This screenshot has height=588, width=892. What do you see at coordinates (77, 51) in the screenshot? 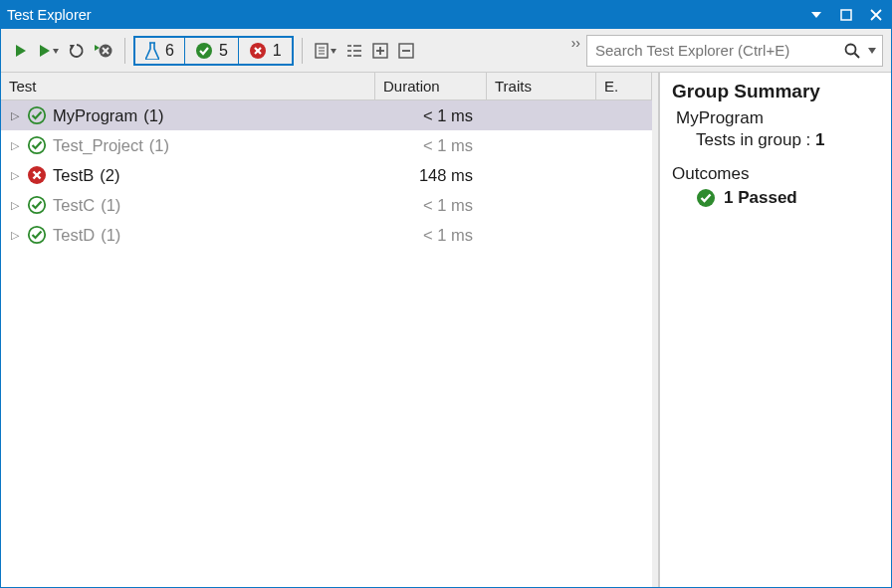
I see `repeat-button` at bounding box center [77, 51].